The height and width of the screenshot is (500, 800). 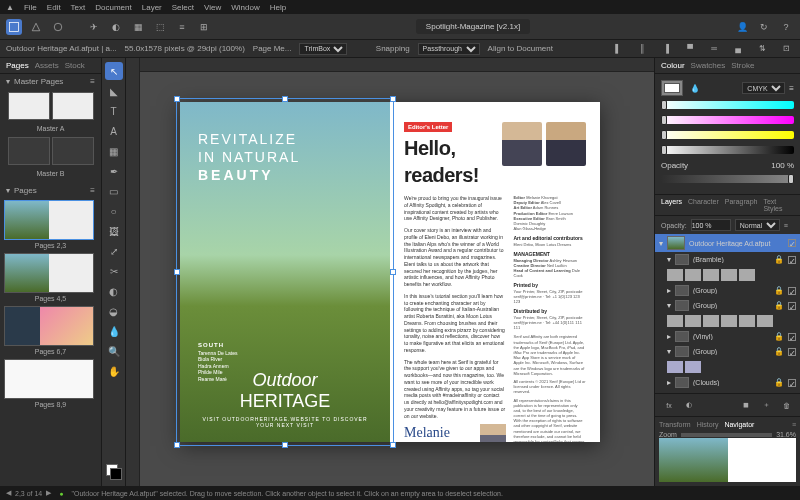 What do you see at coordinates (78, 8) in the screenshot?
I see `menu-text: Text` at bounding box center [78, 8].